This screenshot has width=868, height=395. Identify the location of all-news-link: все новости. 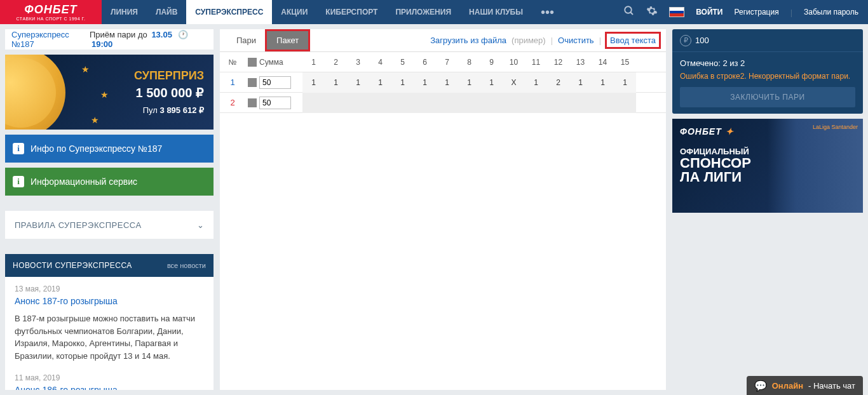
(187, 265).